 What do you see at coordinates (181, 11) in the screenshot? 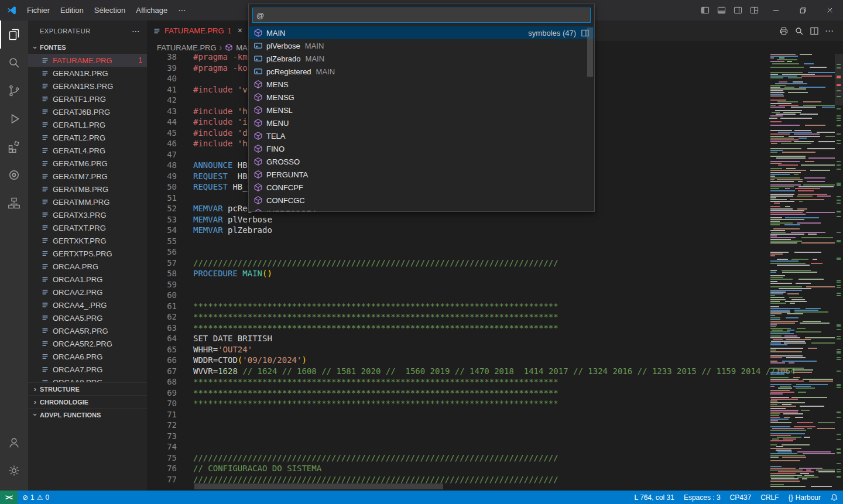
I see `menu-item: ⋯` at bounding box center [181, 11].